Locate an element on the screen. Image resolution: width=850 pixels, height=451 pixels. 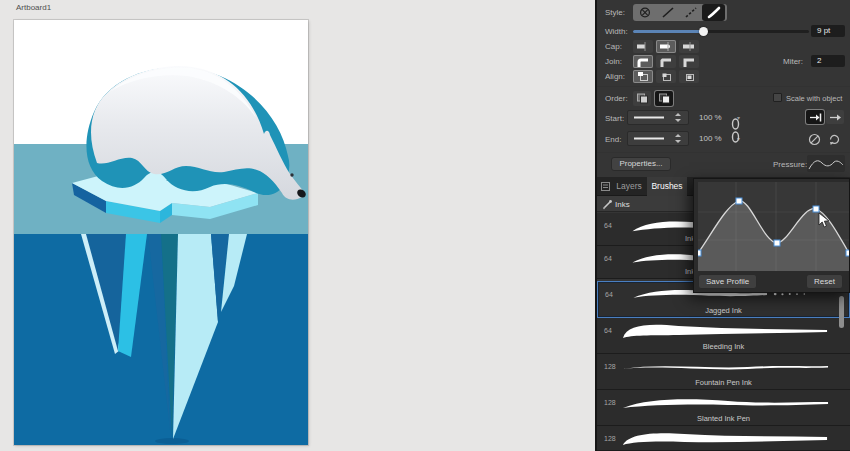
miter-value-field: 2 is located at coordinates (828, 61).